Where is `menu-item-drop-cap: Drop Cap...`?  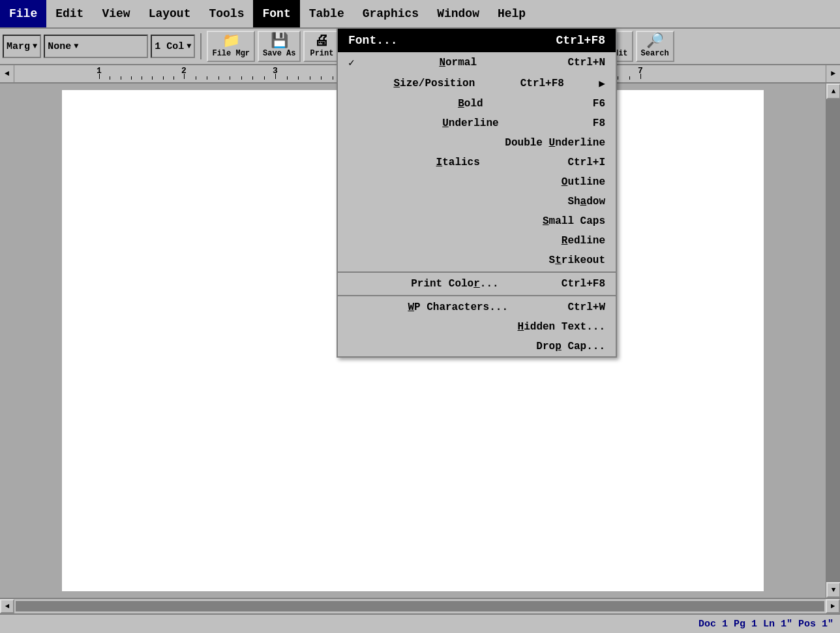 menu-item-drop-cap: Drop Cap... is located at coordinates (477, 347).